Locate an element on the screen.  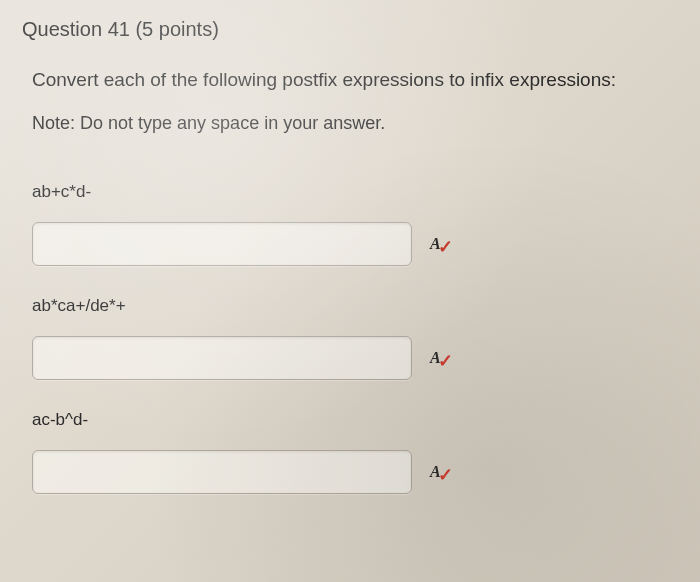
expression-block-1: ab+c*d- A ✓ is located at coordinates (355, 224).